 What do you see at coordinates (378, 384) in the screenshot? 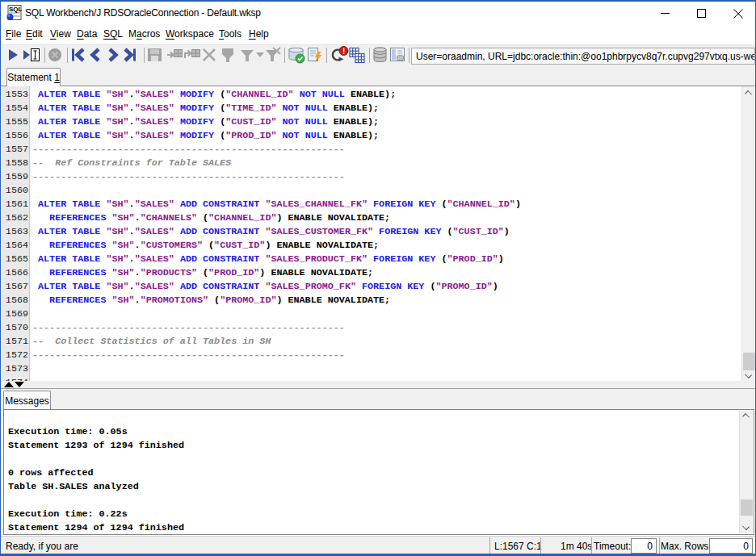
I see `split-divider` at bounding box center [378, 384].